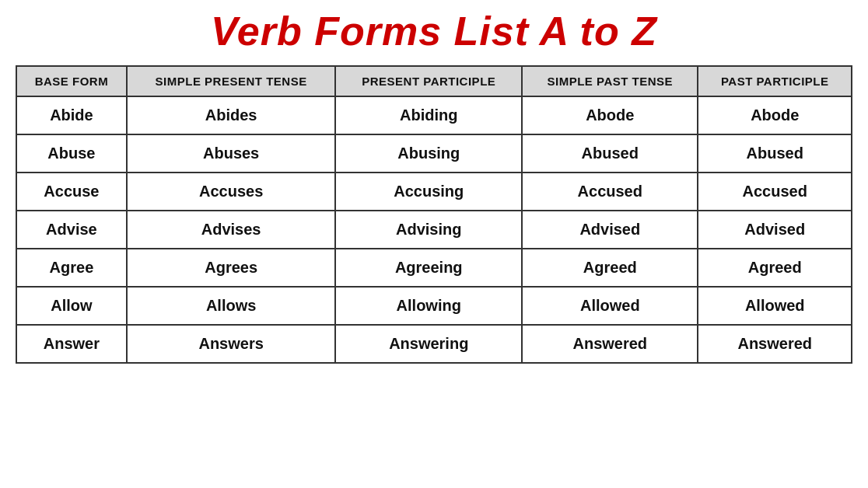 This screenshot has height=488, width=868. I want to click on table-cell-0-3: Abode, so click(610, 115).